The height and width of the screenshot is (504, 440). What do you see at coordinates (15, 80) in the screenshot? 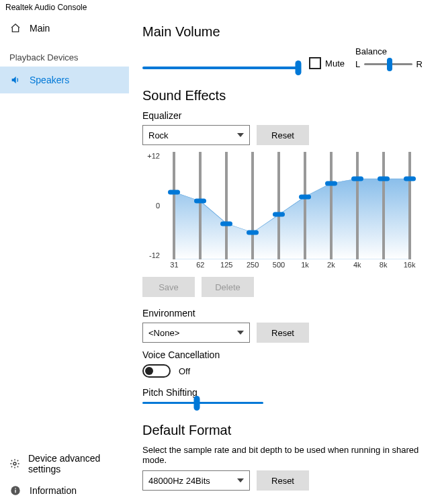
I see `speaker-icon` at bounding box center [15, 80].